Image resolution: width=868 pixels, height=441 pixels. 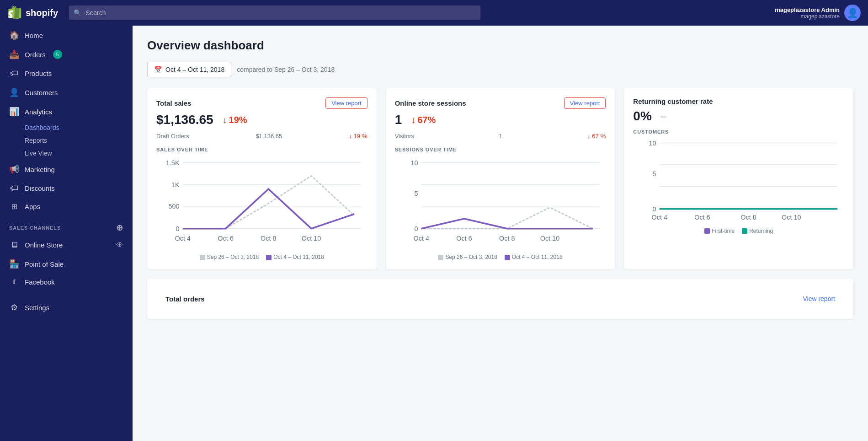 What do you see at coordinates (739, 231) in the screenshot?
I see `customers-chart-legend: First-time Returning` at bounding box center [739, 231].